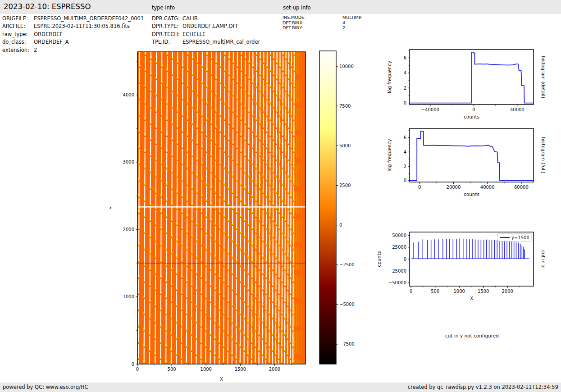 The image size is (561, 392). I want to click on svg-text: histogram (detail), so click(543, 77).